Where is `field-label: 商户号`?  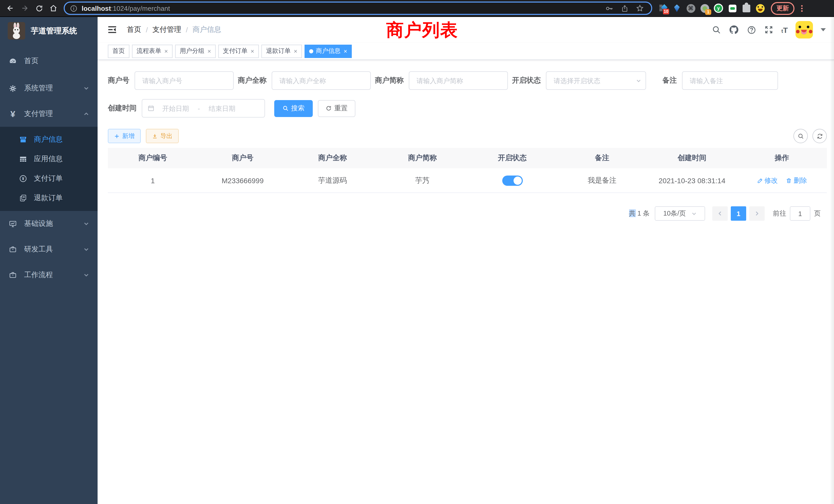
field-label: 商户号 is located at coordinates (118, 81).